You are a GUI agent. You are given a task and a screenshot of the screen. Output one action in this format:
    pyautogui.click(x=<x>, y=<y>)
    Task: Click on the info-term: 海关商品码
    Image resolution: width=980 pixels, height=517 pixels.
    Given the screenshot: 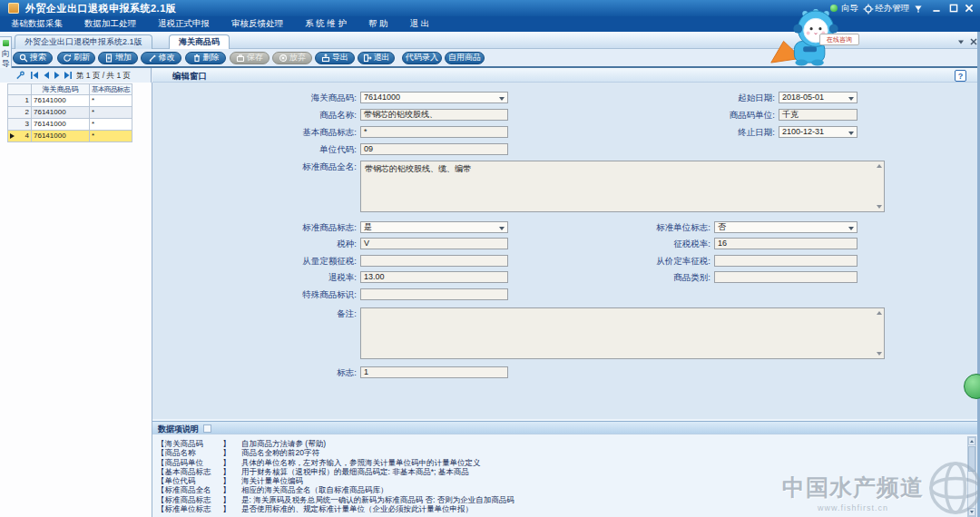 What is the action you would take?
    pyautogui.click(x=194, y=444)
    